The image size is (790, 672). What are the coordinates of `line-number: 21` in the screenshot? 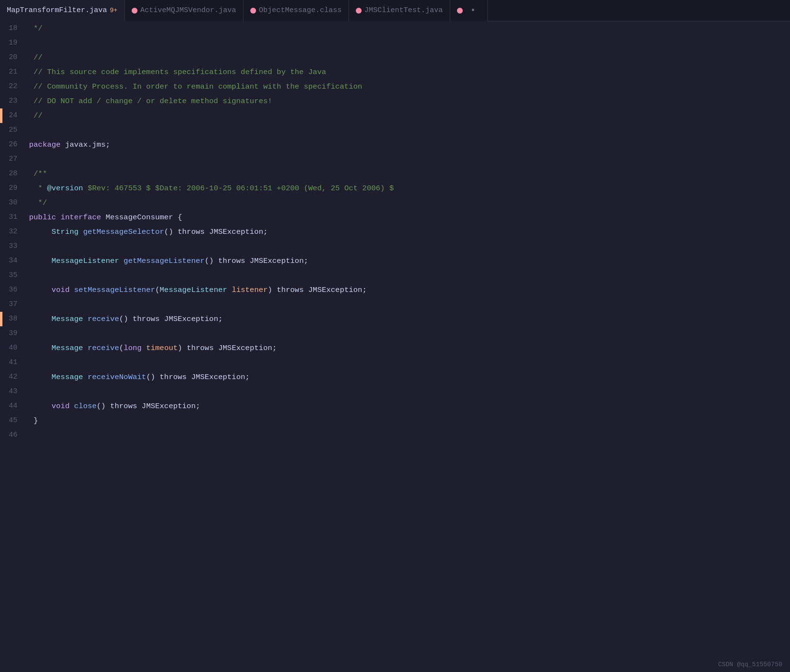 It's located at (14, 72).